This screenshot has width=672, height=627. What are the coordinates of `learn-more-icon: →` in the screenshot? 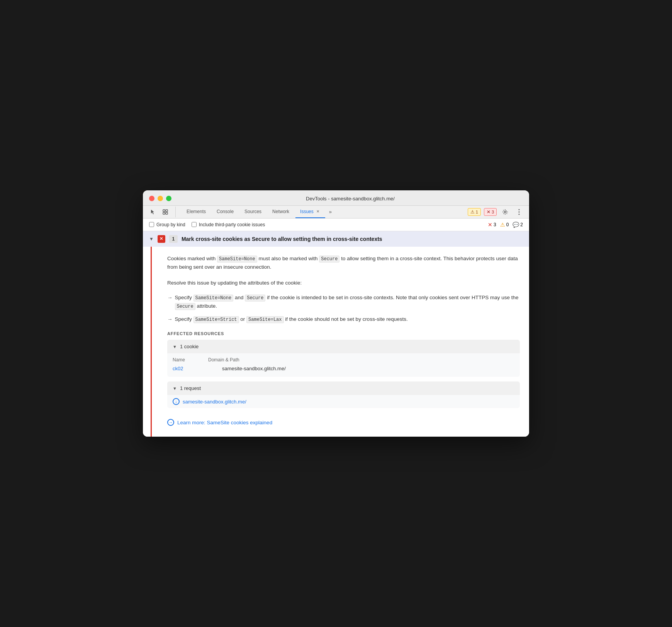 It's located at (171, 422).